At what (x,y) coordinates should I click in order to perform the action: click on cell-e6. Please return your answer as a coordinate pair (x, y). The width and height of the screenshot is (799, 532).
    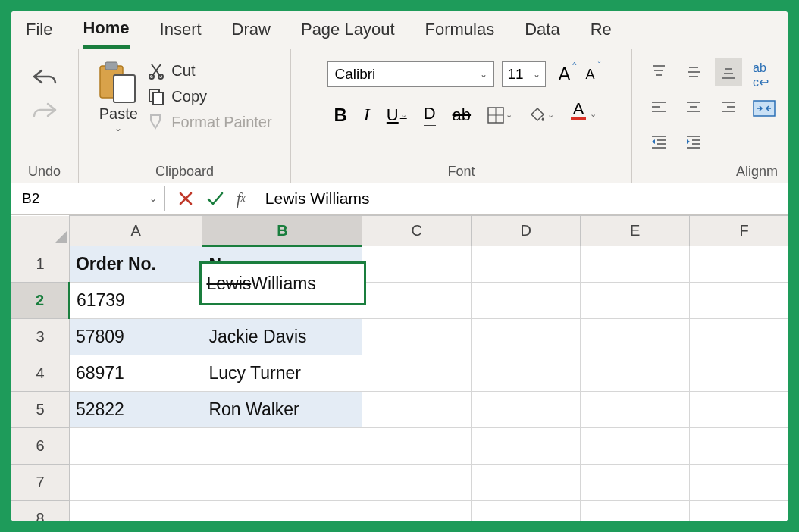
    Looking at the image, I should click on (635, 446).